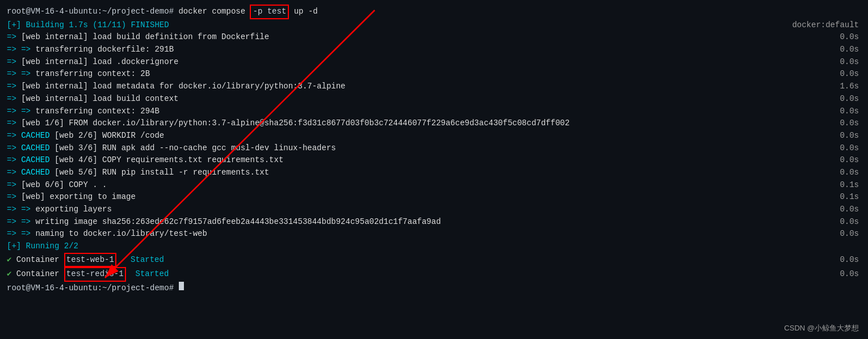  What do you see at coordinates (269, 12) in the screenshot?
I see `highlight-p-test: -p test` at bounding box center [269, 12].